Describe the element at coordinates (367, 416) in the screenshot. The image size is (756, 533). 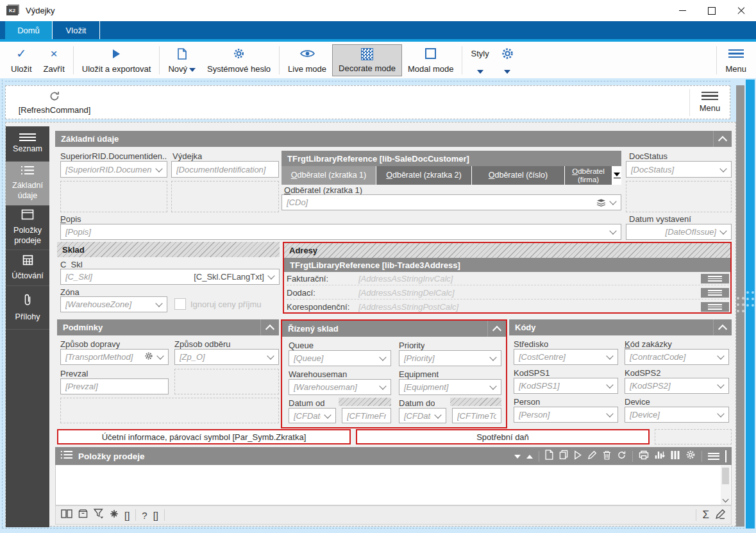
I see `cftimefrom-input: [CFTimeFro` at that location.